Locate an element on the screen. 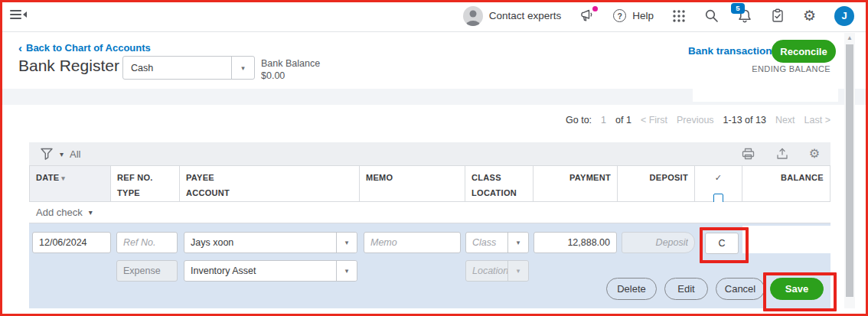 This screenshot has width=868, height=316. search-button is located at coordinates (712, 15).